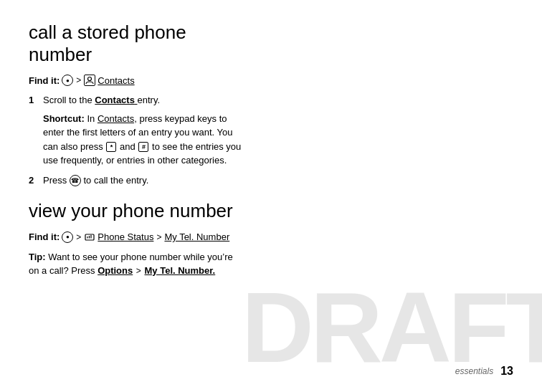 This screenshot has height=392, width=542. I want to click on menu-icon: ●, so click(67, 80).